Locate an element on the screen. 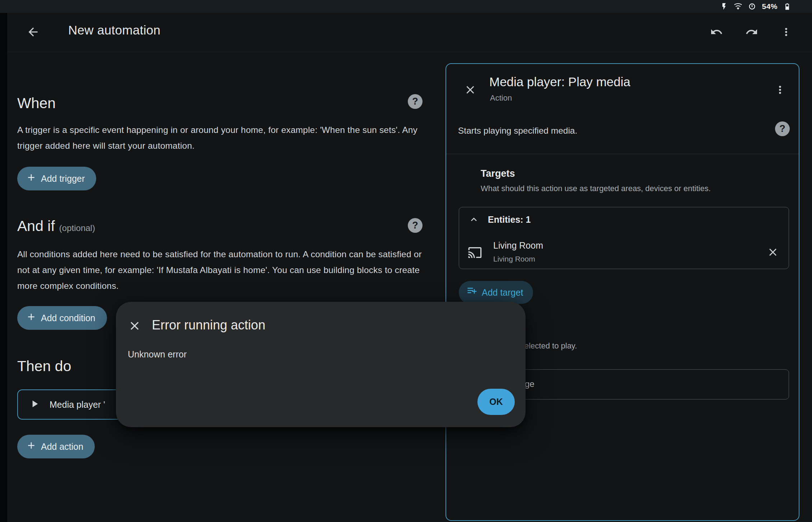  undo-button is located at coordinates (717, 32).